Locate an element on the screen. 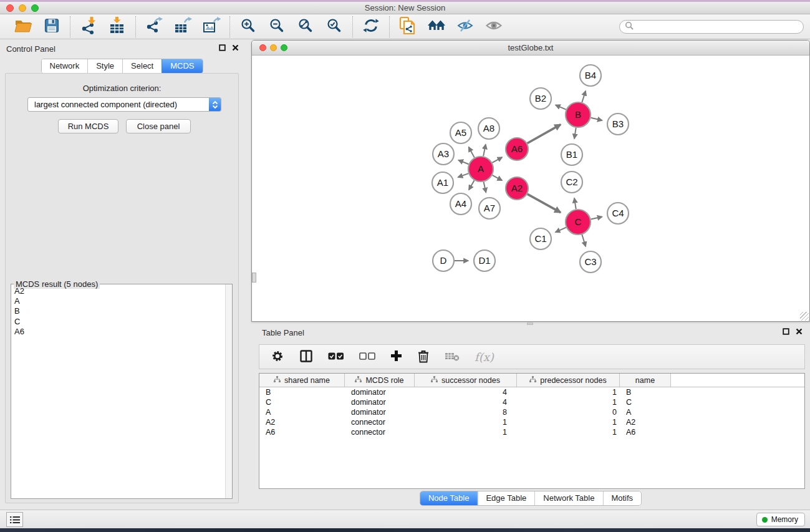 The image size is (810, 532). column-header-predecessor-nodes: predecessor nodes is located at coordinates (569, 380).